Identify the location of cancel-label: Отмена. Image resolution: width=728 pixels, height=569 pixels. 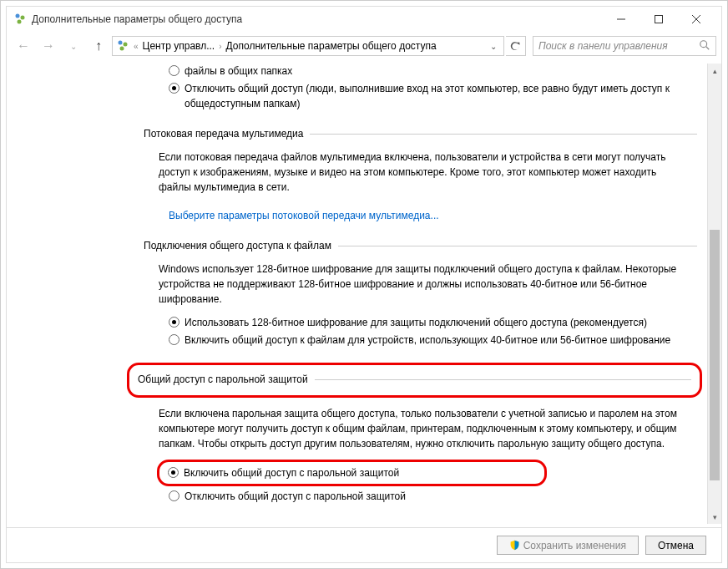
(676, 546).